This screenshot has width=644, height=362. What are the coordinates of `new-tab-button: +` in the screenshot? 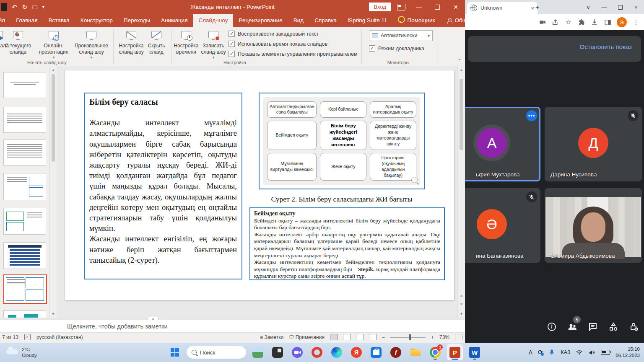 It's located at (538, 8).